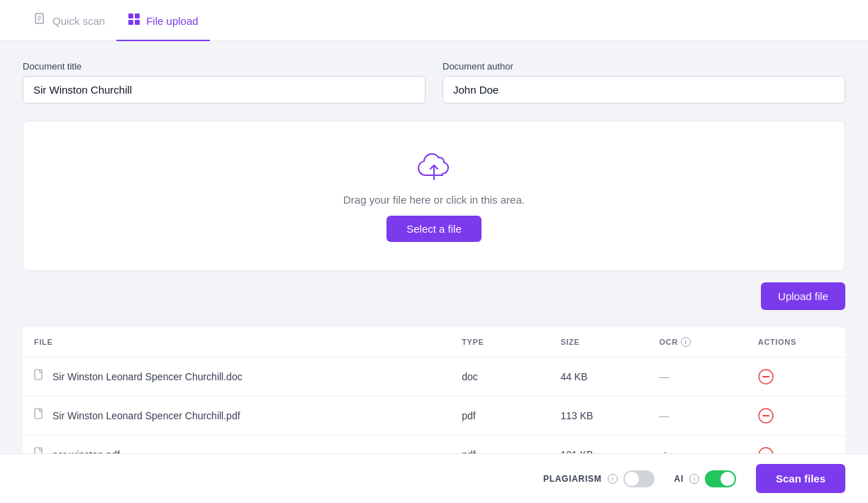 The height and width of the screenshot is (503, 868). What do you see at coordinates (639, 479) in the screenshot?
I see `plagiarism-toggle` at bounding box center [639, 479].